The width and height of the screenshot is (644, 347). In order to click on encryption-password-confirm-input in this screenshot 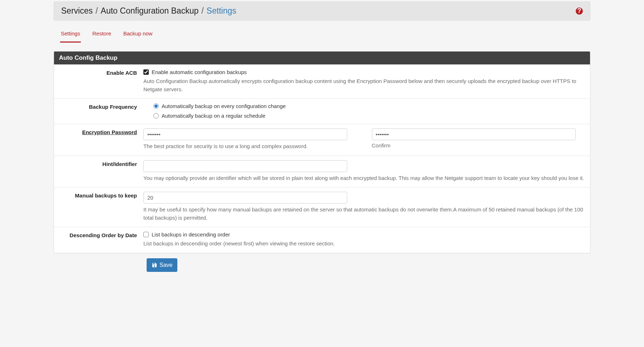, I will do `click(474, 135)`.